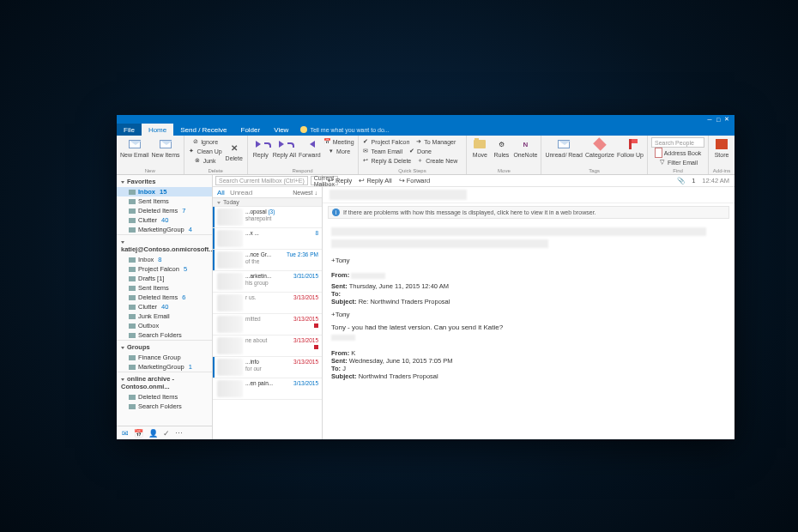  Describe the element at coordinates (501, 148) in the screenshot. I see `rules-button: ⚙Rules` at that location.